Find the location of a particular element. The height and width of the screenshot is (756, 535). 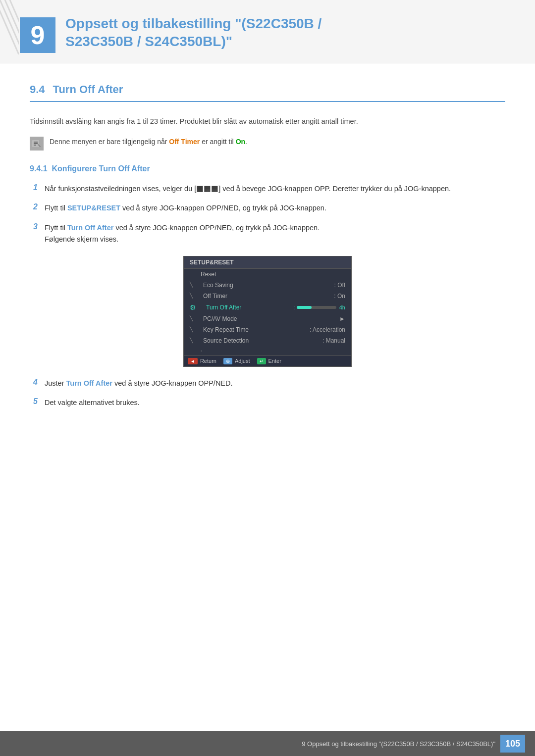

step-3-number: 3 is located at coordinates (34, 227).